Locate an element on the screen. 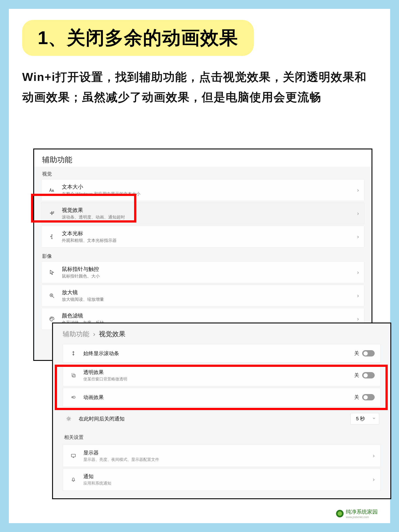 This screenshot has width=399, height=532. row-subtitle: 显示器、亮度、夜间模式、显示器配置文件 is located at coordinates (227, 460).